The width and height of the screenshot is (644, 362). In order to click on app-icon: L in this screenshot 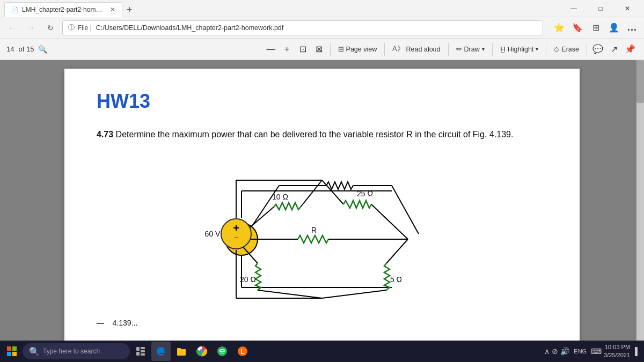, I will do `click(243, 351)`.